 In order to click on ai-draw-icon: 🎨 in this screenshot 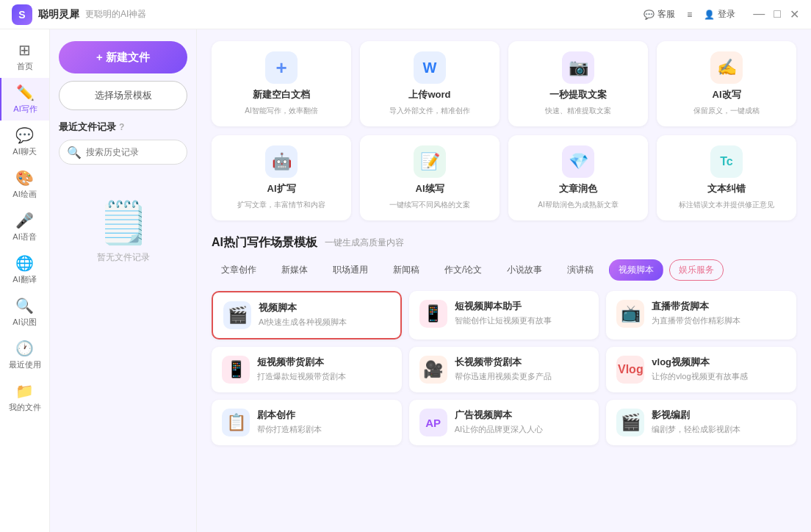, I will do `click(25, 178)`.